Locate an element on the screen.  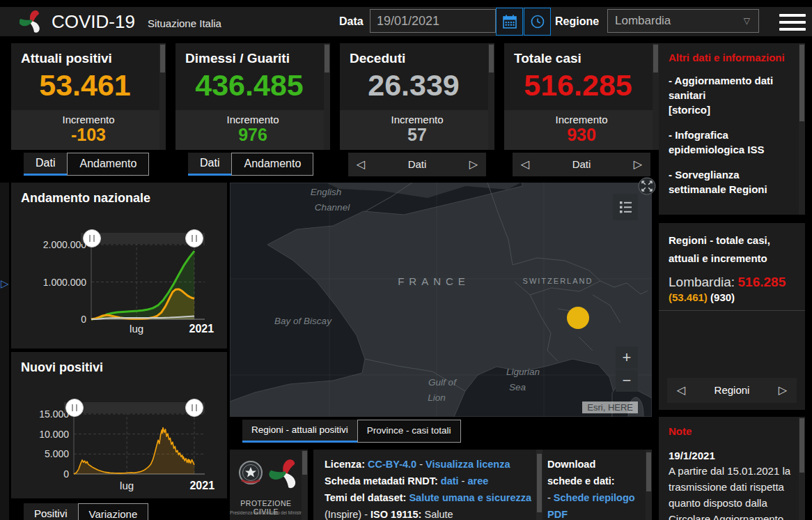
license-link: dati is located at coordinates (450, 481).